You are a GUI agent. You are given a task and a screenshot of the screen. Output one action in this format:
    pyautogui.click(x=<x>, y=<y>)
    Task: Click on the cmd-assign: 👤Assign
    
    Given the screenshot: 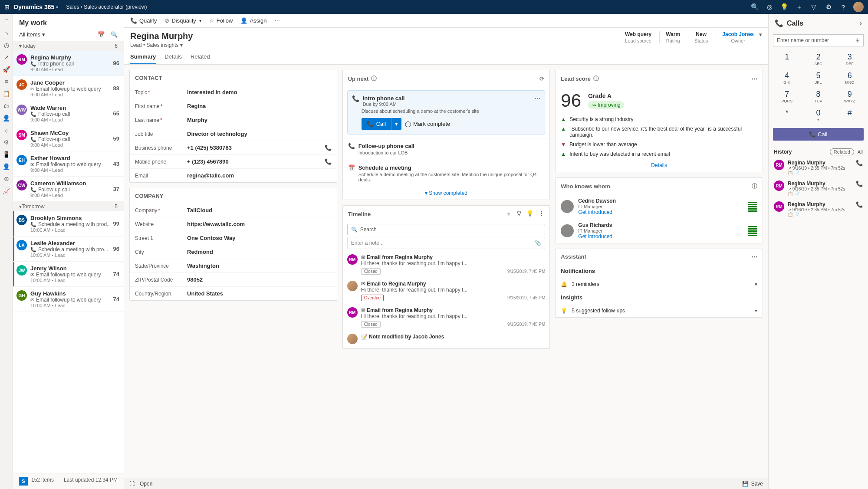 What is the action you would take?
    pyautogui.click(x=253, y=21)
    